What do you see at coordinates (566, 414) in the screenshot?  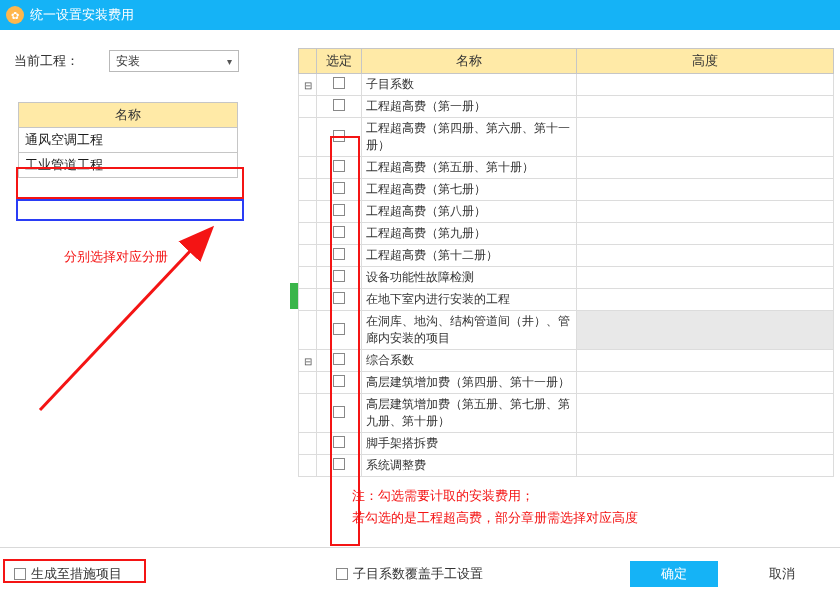 I see `fee-row: 高层建筑增加费（第五册、第七册、第九册、第十册）` at bounding box center [566, 414].